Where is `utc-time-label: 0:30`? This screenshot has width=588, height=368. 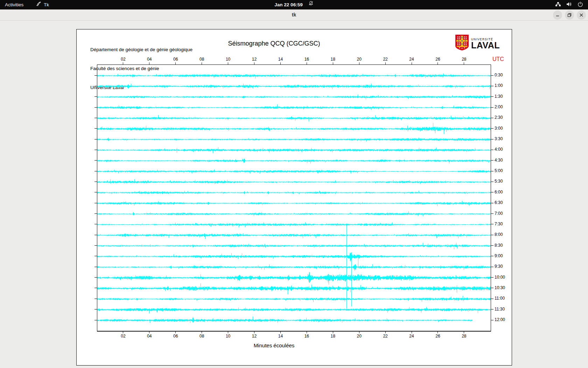
utc-time-label: 0:30 is located at coordinates (504, 75).